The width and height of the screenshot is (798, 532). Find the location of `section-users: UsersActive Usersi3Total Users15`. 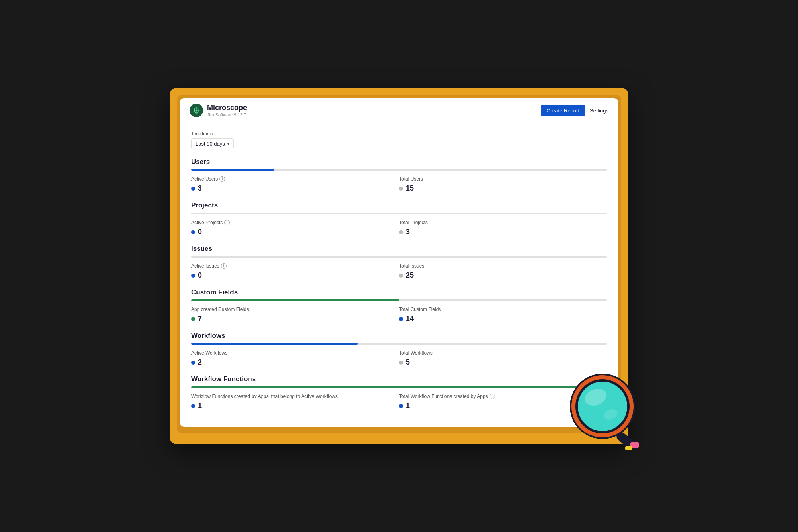

section-users: UsersActive Usersi3Total Users15 is located at coordinates (399, 175).